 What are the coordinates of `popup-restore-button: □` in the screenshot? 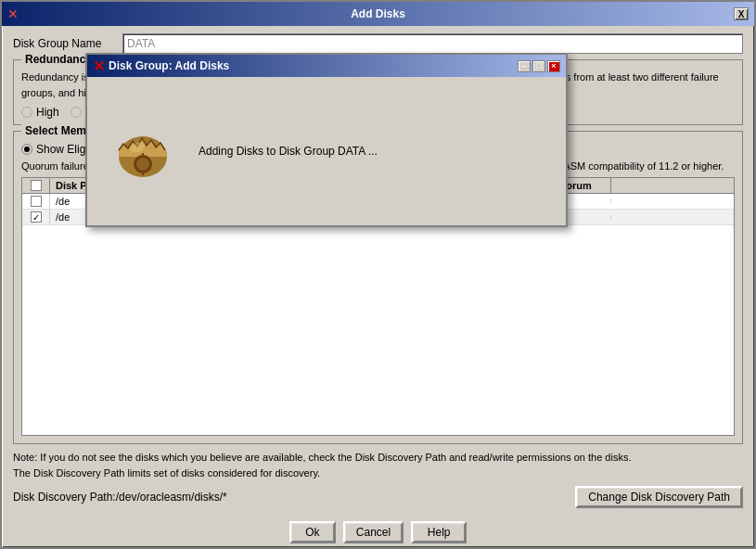 It's located at (539, 67).